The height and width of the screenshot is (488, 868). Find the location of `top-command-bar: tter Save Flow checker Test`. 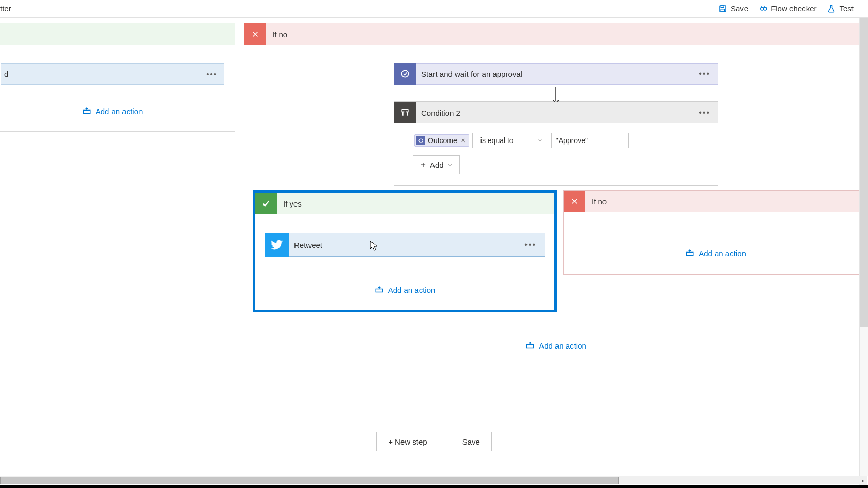

top-command-bar: tter Save Flow checker Test is located at coordinates (434, 9).